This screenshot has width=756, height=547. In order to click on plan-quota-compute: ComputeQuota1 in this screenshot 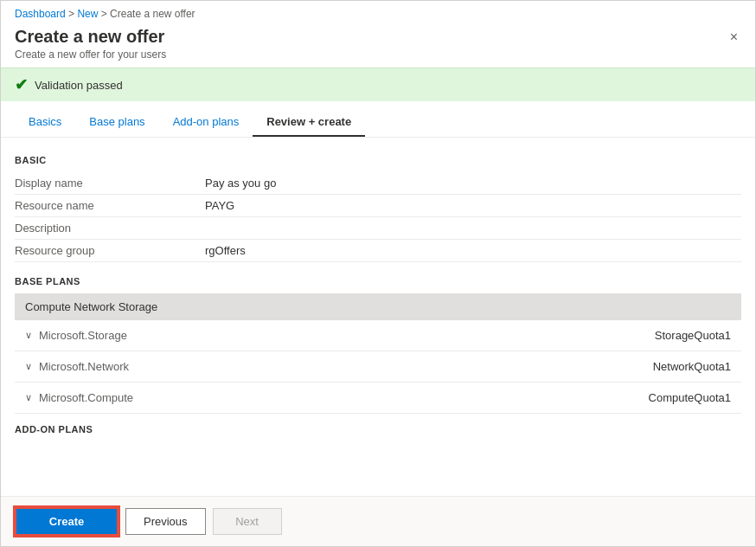, I will do `click(690, 398)`.